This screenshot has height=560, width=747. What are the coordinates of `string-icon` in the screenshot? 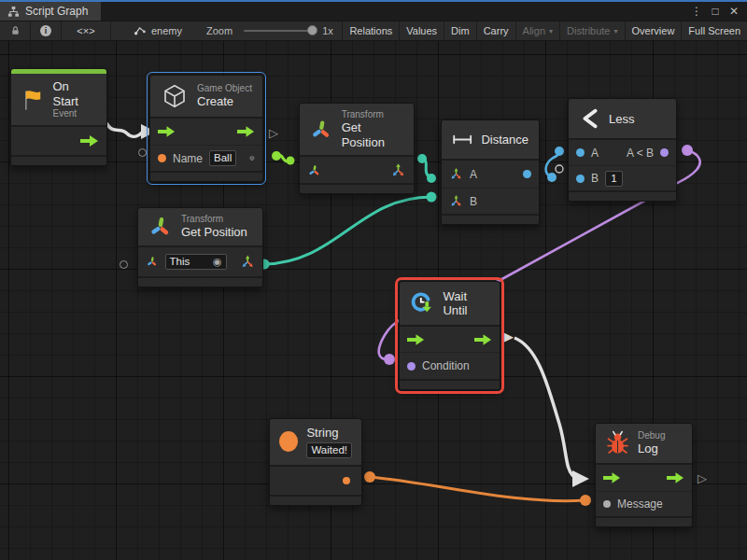 It's located at (289, 441).